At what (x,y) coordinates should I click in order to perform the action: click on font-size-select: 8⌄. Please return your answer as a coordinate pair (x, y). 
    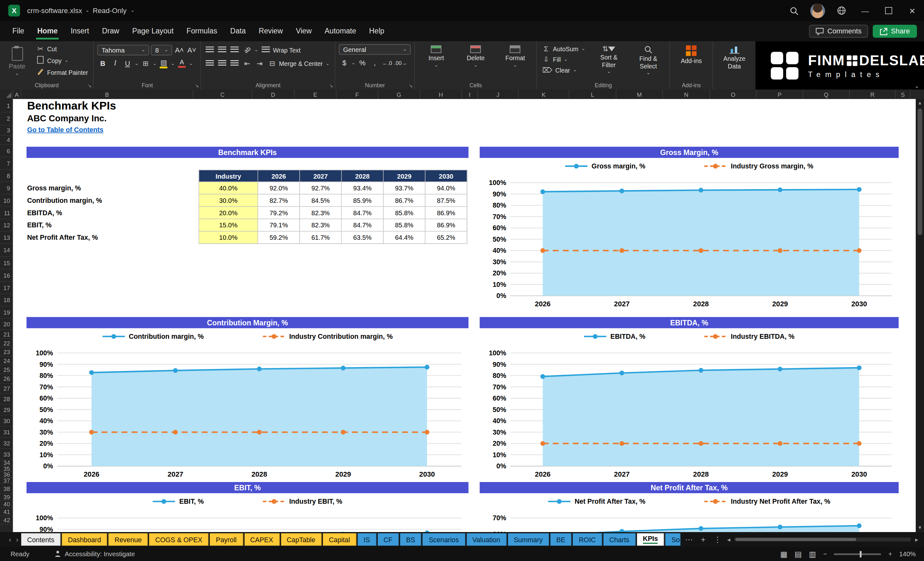
    Looking at the image, I should click on (162, 50).